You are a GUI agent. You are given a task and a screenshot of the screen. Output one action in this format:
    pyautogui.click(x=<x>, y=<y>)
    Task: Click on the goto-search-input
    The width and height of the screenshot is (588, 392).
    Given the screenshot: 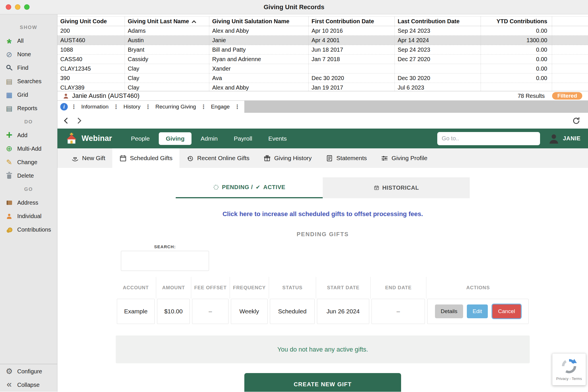 What is the action you would take?
    pyautogui.click(x=489, y=139)
    